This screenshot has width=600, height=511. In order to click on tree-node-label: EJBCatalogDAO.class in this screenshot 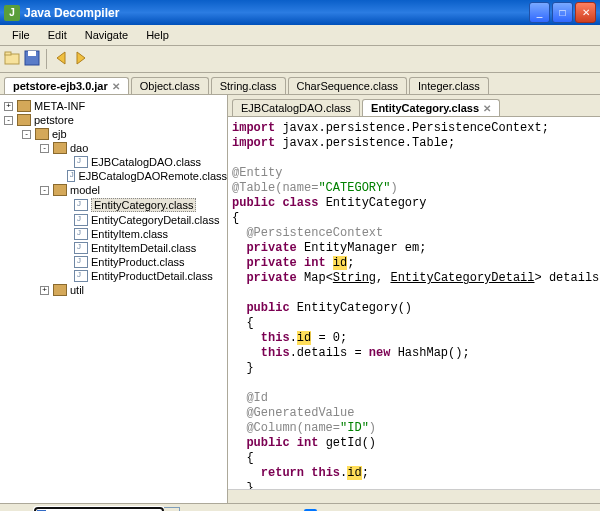, I will do `click(146, 162)`.